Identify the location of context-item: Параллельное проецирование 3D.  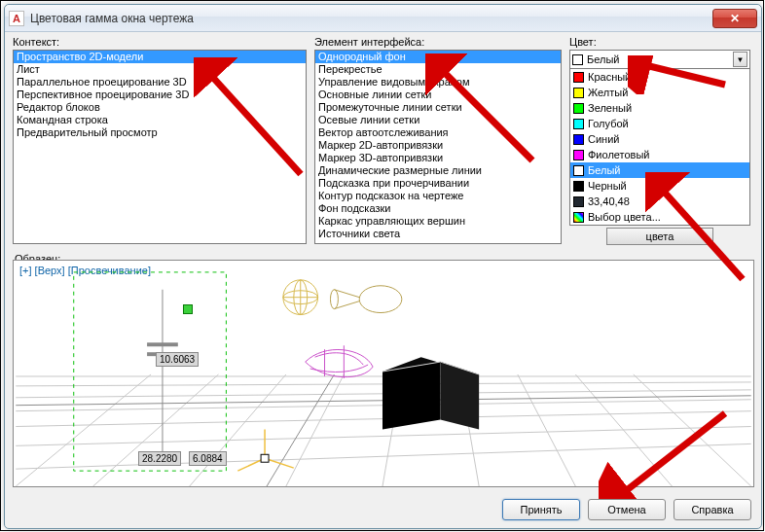
(160, 82).